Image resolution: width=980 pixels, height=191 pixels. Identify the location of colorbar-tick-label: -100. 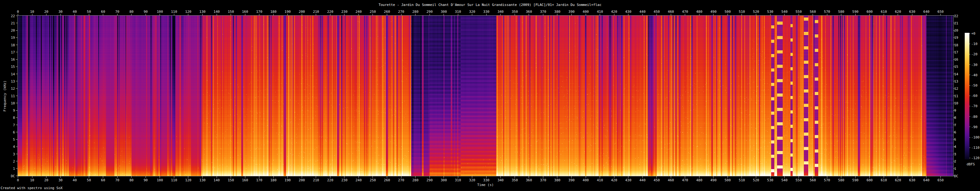
(975, 137).